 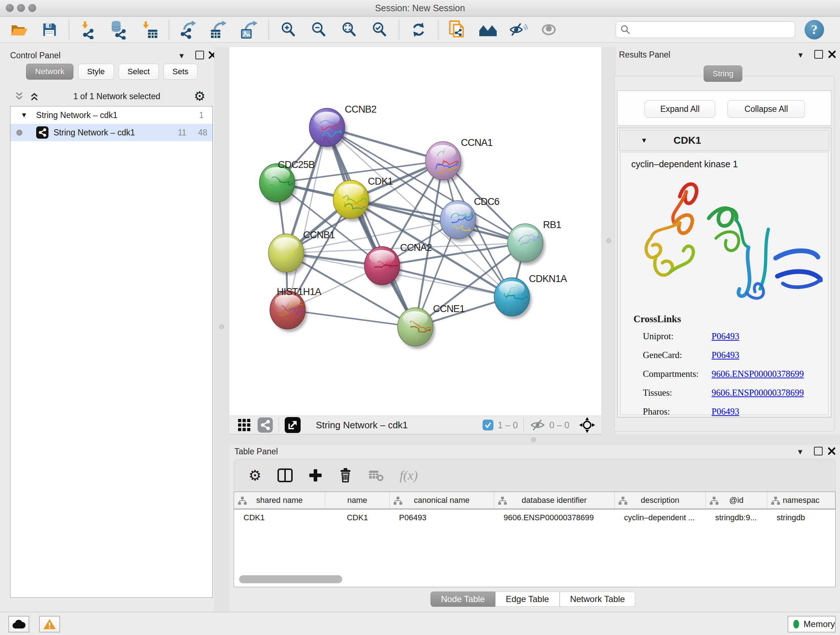 What do you see at coordinates (398, 265) in the screenshot?
I see `network-node: CCNA2` at bounding box center [398, 265].